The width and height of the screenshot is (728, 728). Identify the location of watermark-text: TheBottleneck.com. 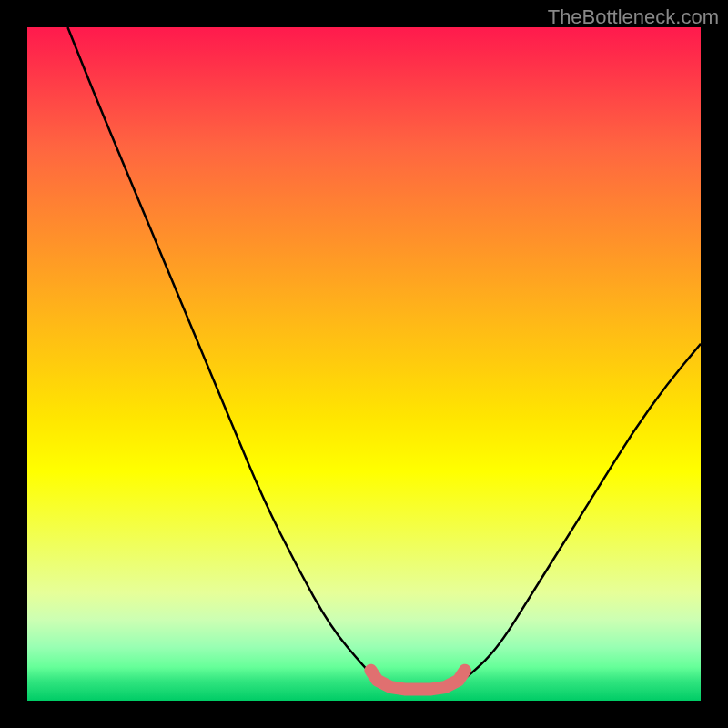
(633, 17).